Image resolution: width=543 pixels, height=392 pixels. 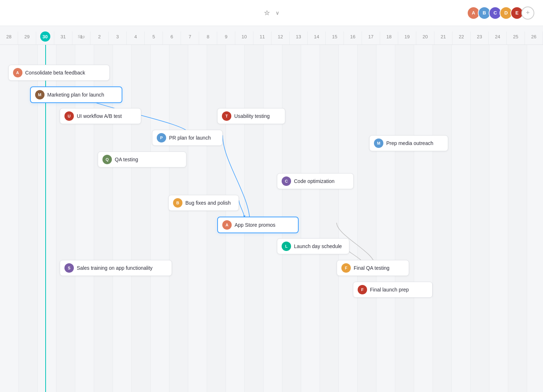 I want to click on task-avatar-pr-plan: P, so click(x=161, y=138).